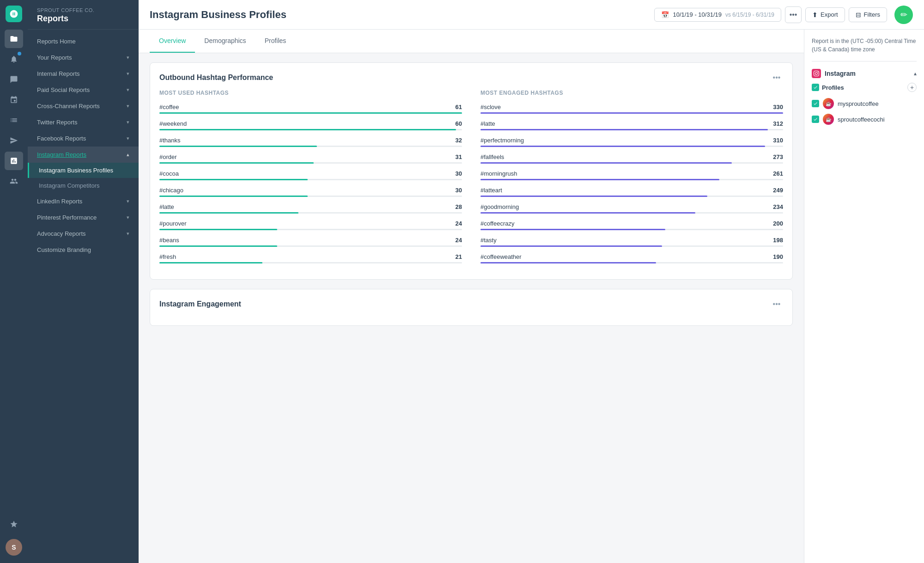  Describe the element at coordinates (83, 170) in the screenshot. I see `sidebar-subitem-instagram-business: Instagram Business Profiles` at that location.